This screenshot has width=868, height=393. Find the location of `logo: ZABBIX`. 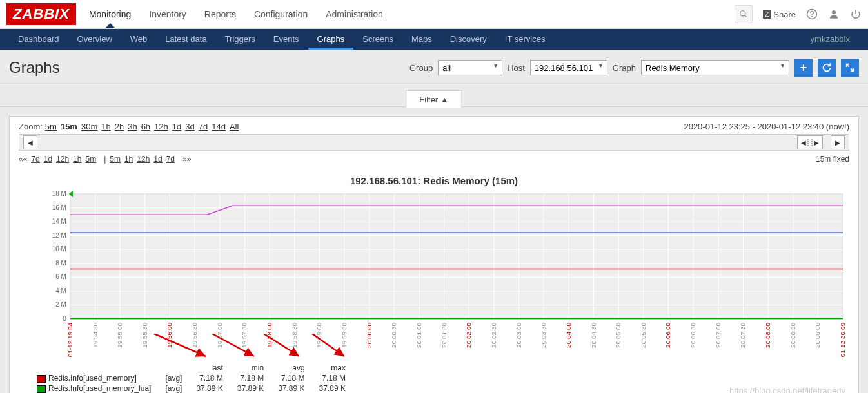

logo: ZABBIX is located at coordinates (41, 14).